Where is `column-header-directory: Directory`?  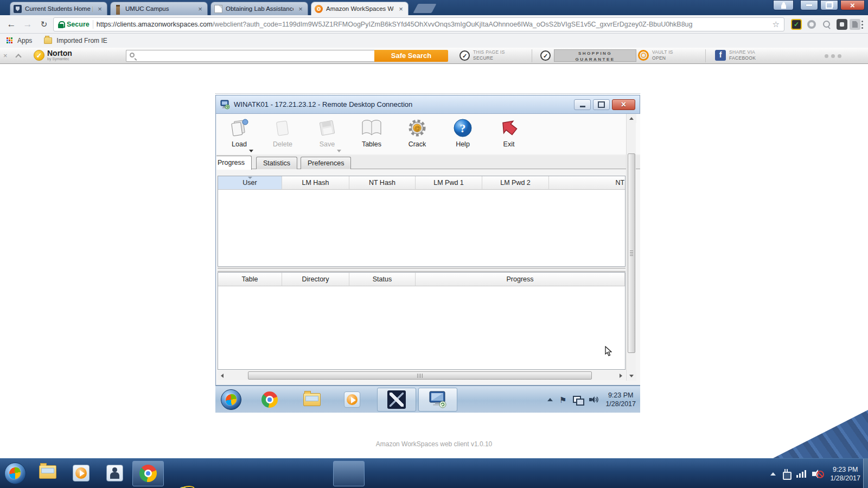
column-header-directory: Directory is located at coordinates (316, 280).